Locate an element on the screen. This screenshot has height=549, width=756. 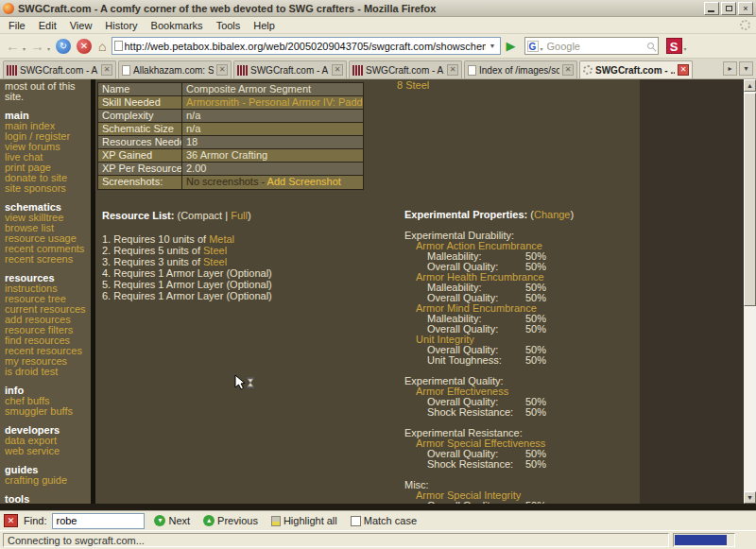
experiment-group: Misc: Armor Special Integrity Overall Qu… is located at coordinates (523, 491).